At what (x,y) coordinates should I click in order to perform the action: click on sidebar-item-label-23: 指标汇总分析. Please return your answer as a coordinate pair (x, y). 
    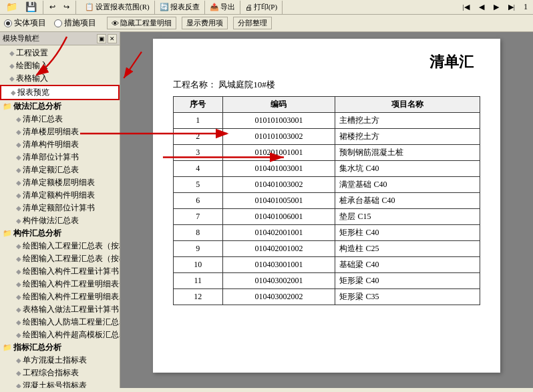
    Looking at the image, I should click on (37, 347).